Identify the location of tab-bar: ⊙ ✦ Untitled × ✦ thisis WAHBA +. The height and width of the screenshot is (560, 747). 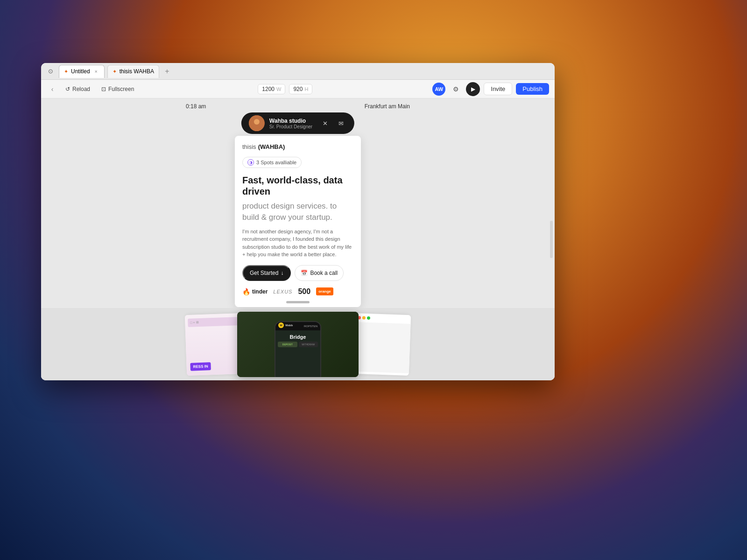
(298, 71).